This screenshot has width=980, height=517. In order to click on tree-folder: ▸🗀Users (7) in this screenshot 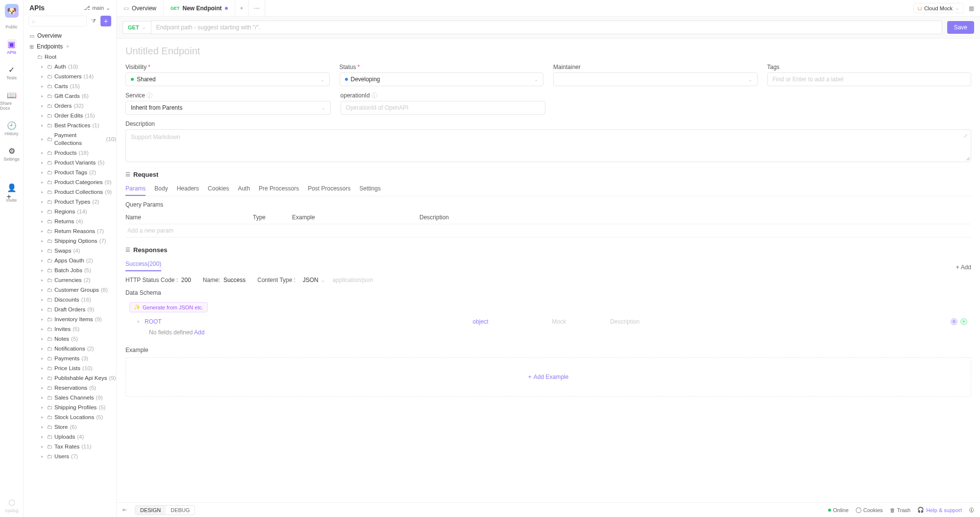, I will do `click(70, 456)`.